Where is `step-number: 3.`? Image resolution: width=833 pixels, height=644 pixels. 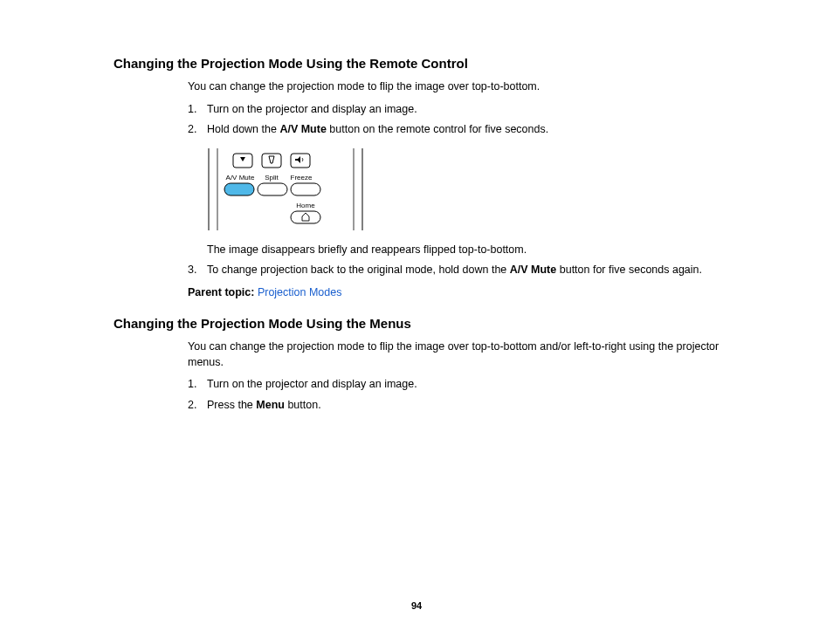 step-number: 3. is located at coordinates (197, 271).